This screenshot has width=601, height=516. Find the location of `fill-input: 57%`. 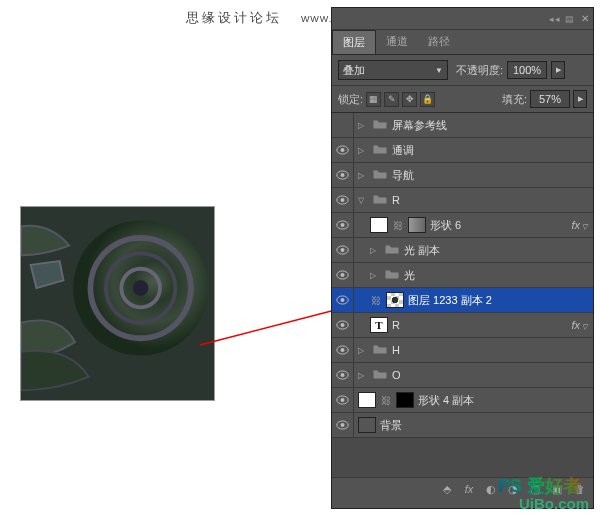

fill-input: 57% is located at coordinates (550, 99).